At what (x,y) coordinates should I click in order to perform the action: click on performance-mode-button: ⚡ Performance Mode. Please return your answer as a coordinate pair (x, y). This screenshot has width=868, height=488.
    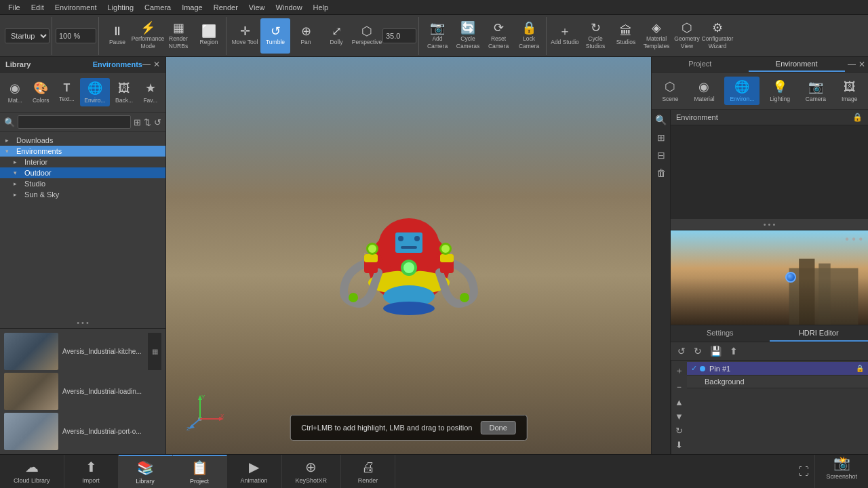
    Looking at the image, I should click on (148, 36).